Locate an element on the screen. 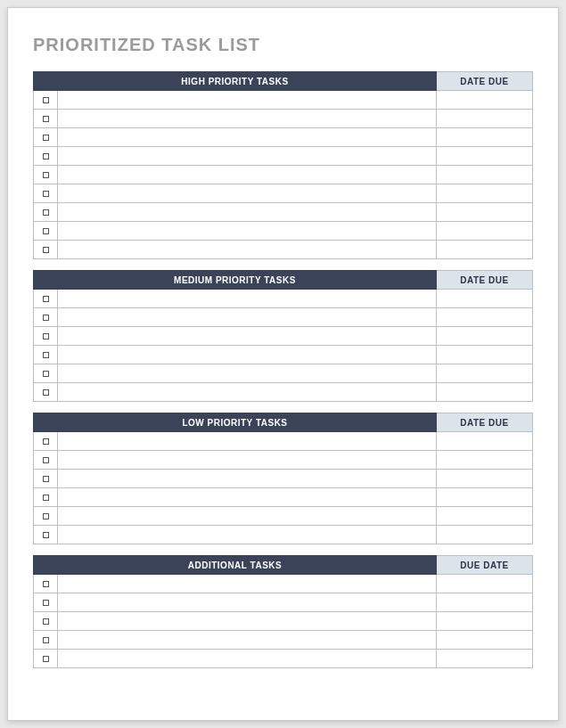 The image size is (566, 728). header-tasks-label: ADDITIONAL TASKS is located at coordinates (235, 565).